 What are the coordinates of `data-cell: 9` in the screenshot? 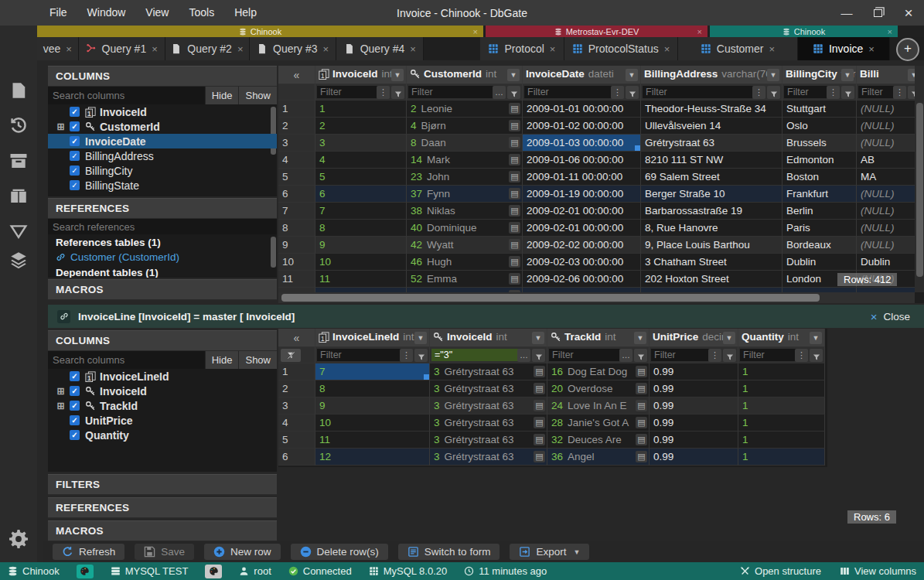 It's located at (373, 406).